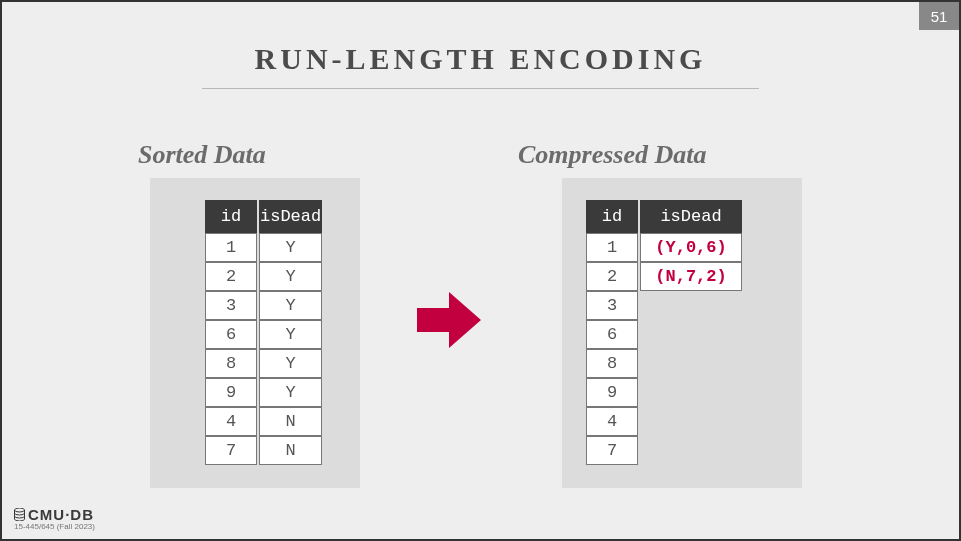 Image resolution: width=961 pixels, height=541 pixels. Describe the element at coordinates (480, 88) in the screenshot. I see `title-underline` at that location.